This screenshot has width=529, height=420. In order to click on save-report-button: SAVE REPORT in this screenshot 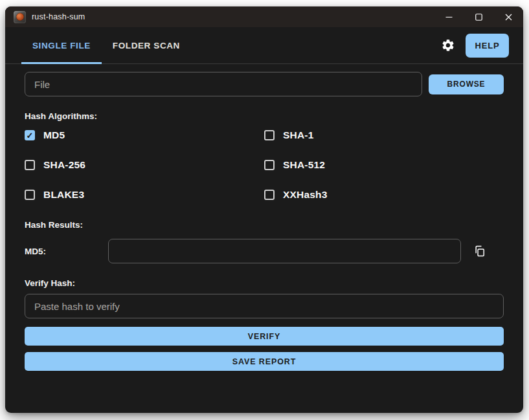, I will do `click(264, 361)`.